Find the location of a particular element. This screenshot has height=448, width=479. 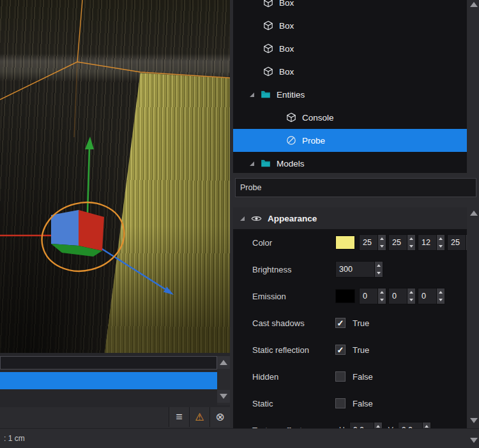

property-row-color: Color 25 25 12 25 is located at coordinates (350, 243).